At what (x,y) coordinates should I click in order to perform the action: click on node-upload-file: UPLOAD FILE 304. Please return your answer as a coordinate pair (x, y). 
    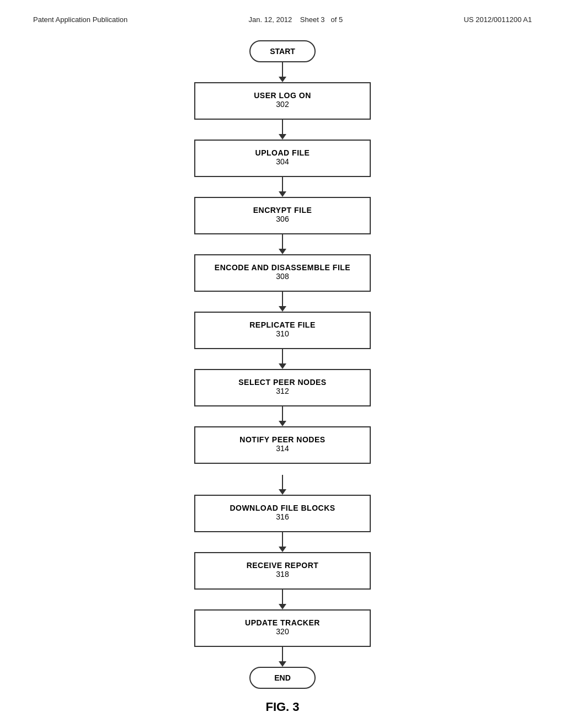
    Looking at the image, I should click on (282, 158).